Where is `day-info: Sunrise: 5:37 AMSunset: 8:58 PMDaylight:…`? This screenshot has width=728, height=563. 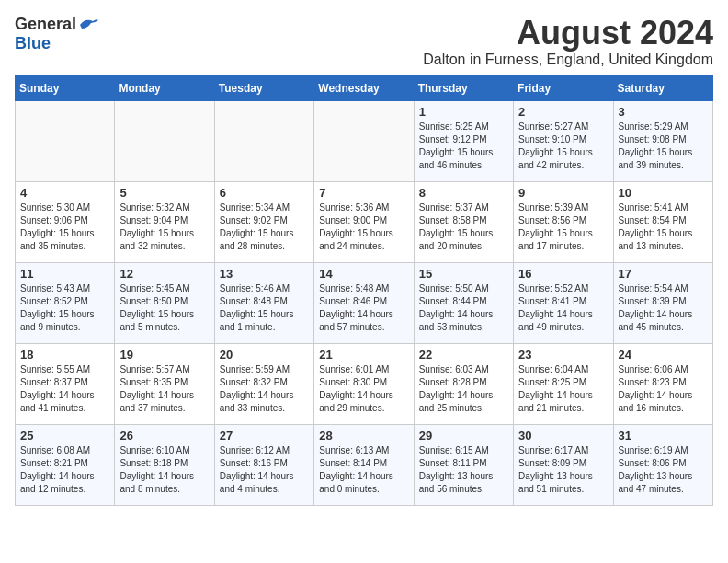
day-info: Sunrise: 5:37 AMSunset: 8:58 PMDaylight:… is located at coordinates (463, 227).